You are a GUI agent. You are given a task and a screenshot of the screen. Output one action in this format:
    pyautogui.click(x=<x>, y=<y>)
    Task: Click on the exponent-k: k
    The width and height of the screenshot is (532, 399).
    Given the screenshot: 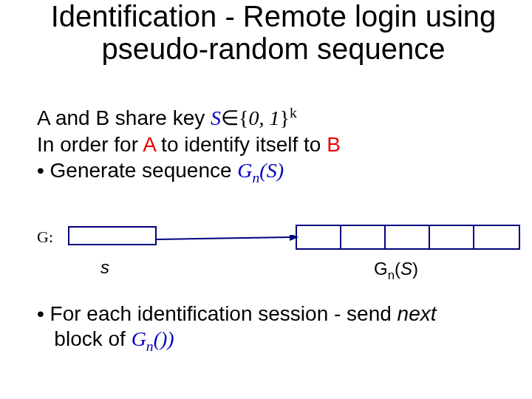 What is the action you would take?
    pyautogui.click(x=293, y=112)
    